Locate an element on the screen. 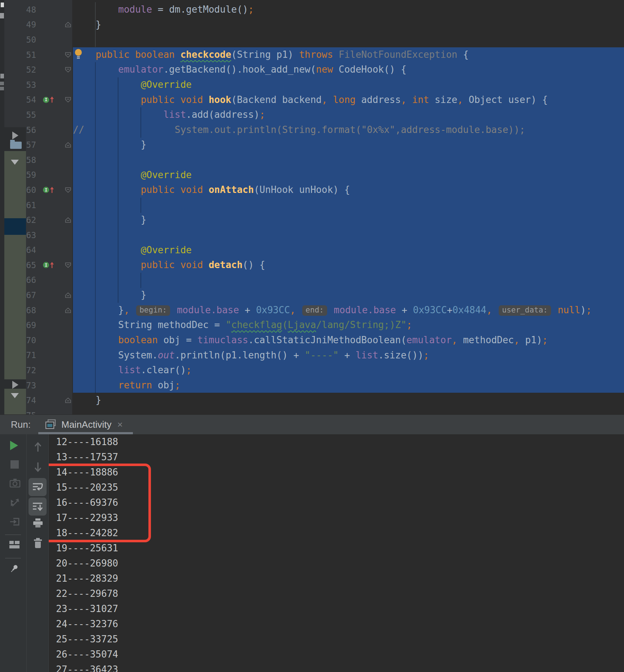 The image size is (624, 672). attach-process-icon is located at coordinates (15, 522).